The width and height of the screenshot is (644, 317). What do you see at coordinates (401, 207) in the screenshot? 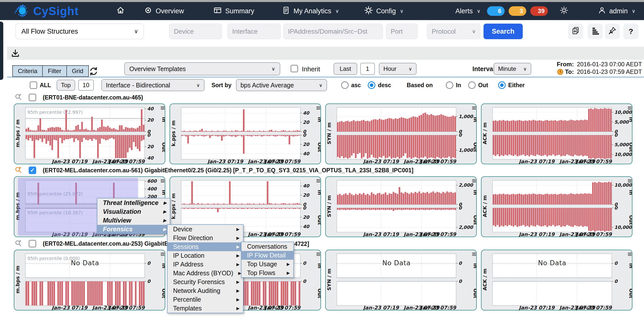
I see `chart-card: SYN / m2,0002,00000Jan-23 07:19Jan-23 07…` at bounding box center [401, 207].